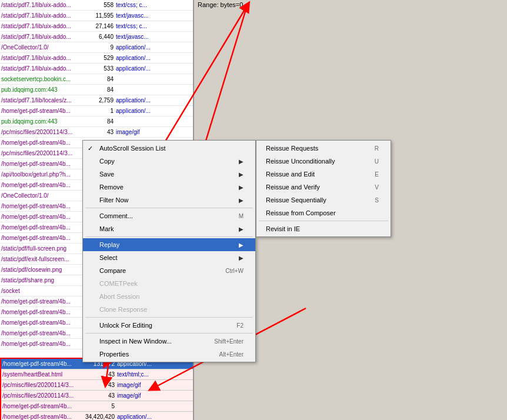 The height and width of the screenshot is (420, 507). I want to click on checkmark-icon: ✓, so click(91, 148).